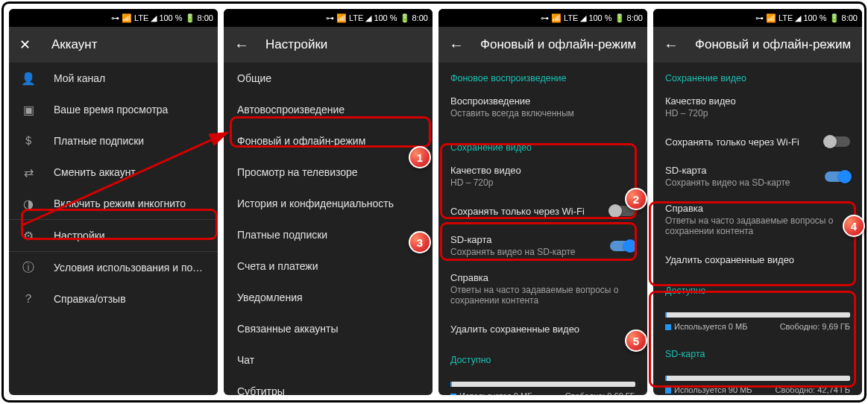  What do you see at coordinates (837, 142) in the screenshot?
I see `wifi-switch` at bounding box center [837, 142].